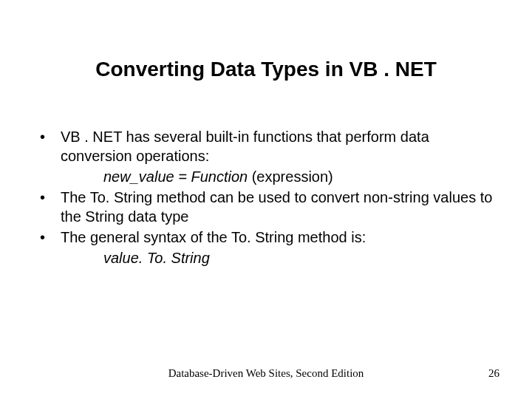 This screenshot has height=399, width=532. What do you see at coordinates (266, 207) in the screenshot?
I see `bullet-item: • The To. String method can be used to c…` at bounding box center [266, 207].